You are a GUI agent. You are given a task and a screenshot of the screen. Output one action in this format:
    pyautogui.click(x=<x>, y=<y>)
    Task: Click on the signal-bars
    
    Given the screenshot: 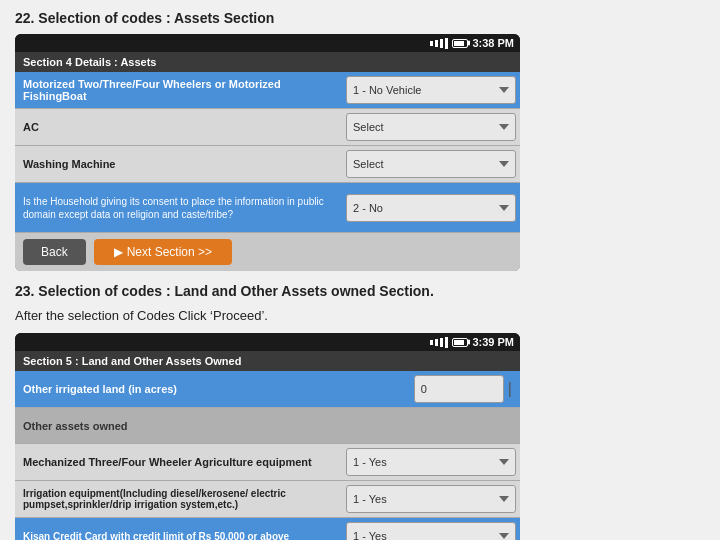 What is the action you would take?
    pyautogui.click(x=439, y=44)
    